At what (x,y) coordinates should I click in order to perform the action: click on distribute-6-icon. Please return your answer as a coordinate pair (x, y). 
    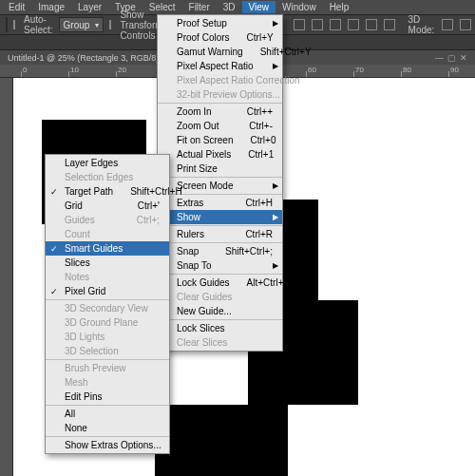
    Looking at the image, I should click on (390, 25).